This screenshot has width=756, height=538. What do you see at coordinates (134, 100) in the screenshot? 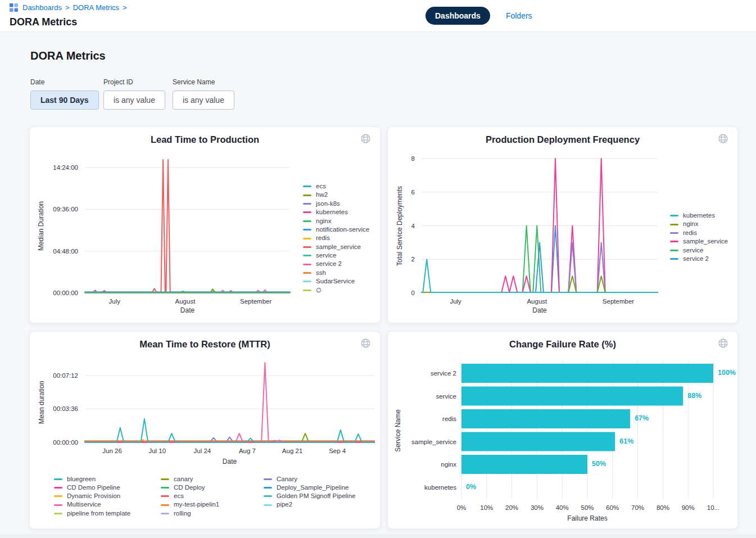
I see `filter-project-id-value: is any value` at bounding box center [134, 100].